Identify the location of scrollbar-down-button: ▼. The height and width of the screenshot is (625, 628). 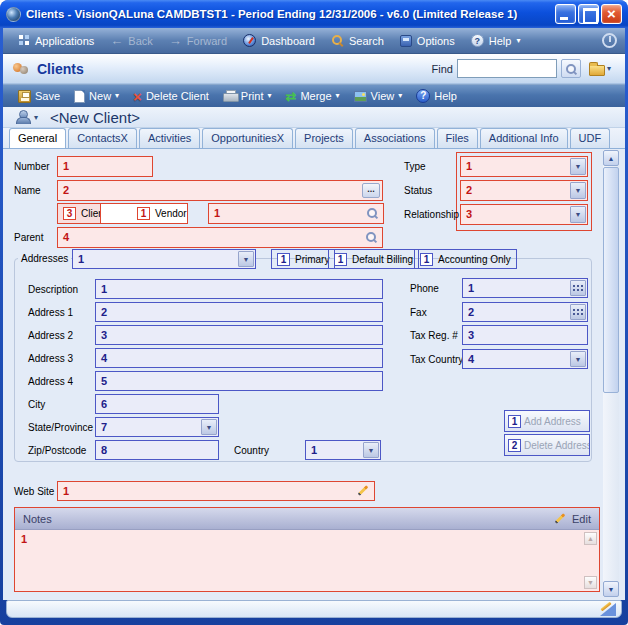
(611, 589).